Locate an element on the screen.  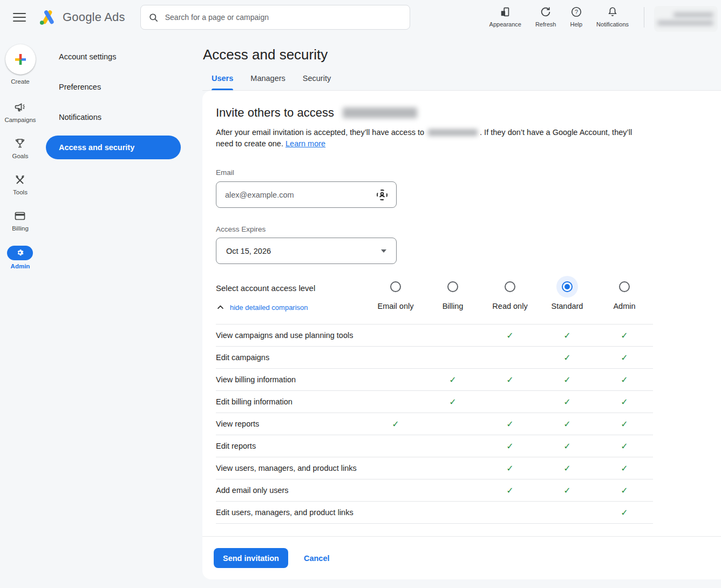
menu-icon is located at coordinates (19, 17).